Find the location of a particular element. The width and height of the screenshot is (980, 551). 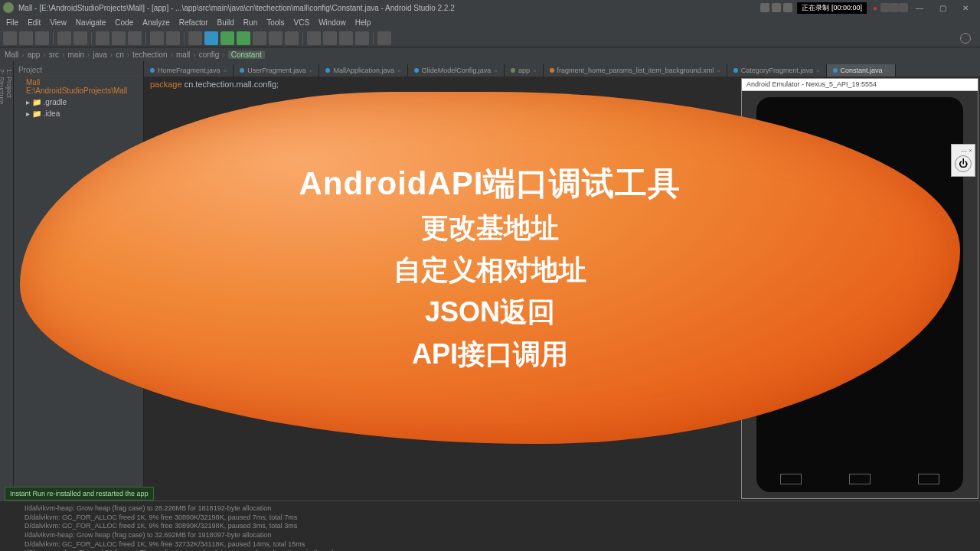

emulator-nav is located at coordinates (860, 479).